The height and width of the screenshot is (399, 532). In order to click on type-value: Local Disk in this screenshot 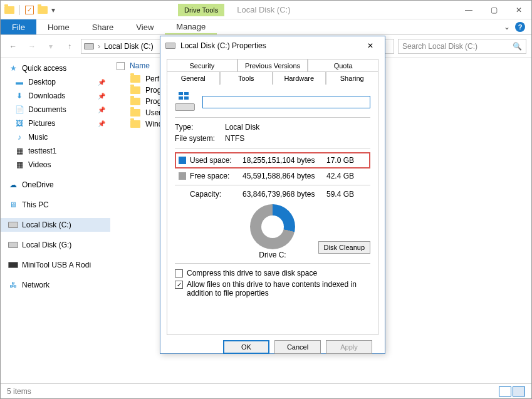, I will do `click(298, 127)`.